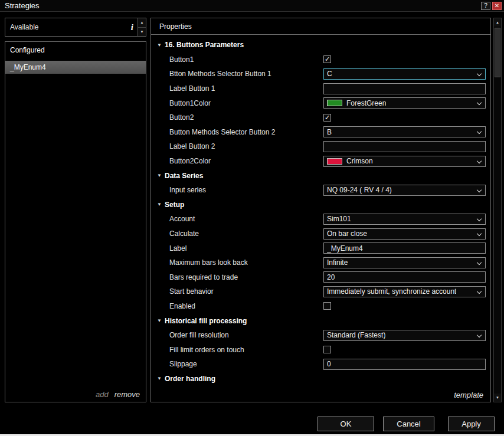  I want to click on property-value: Crimson, so click(405, 162).